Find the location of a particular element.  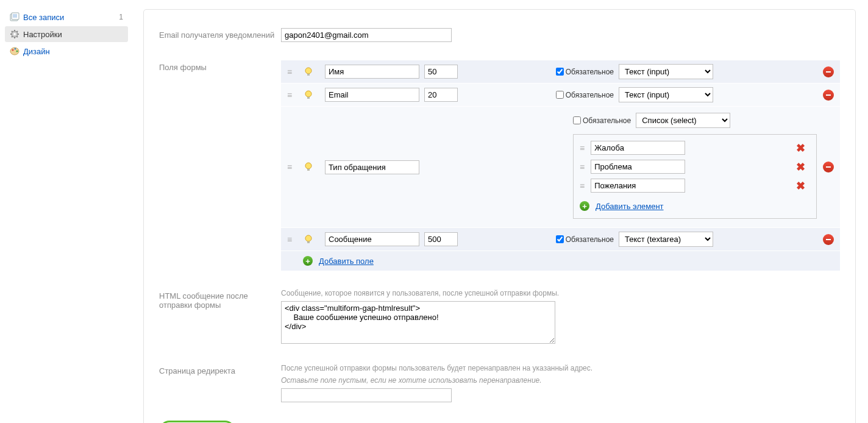

sidebar-item-all-records: Все записи 1 is located at coordinates (66, 17).